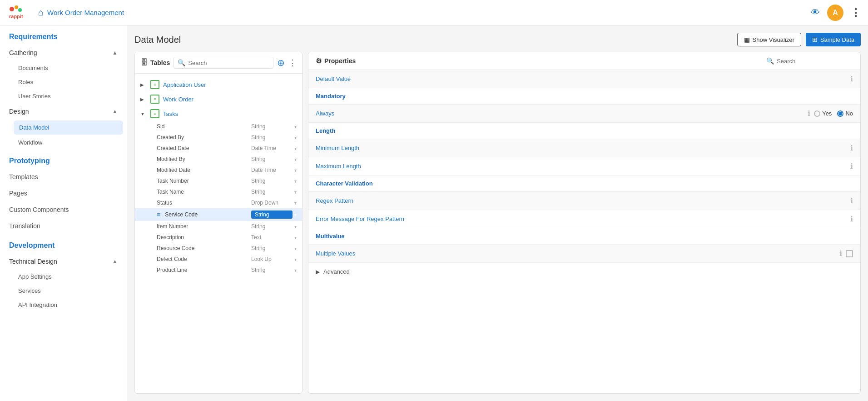  I want to click on radio-yes: Yes, so click(823, 114).